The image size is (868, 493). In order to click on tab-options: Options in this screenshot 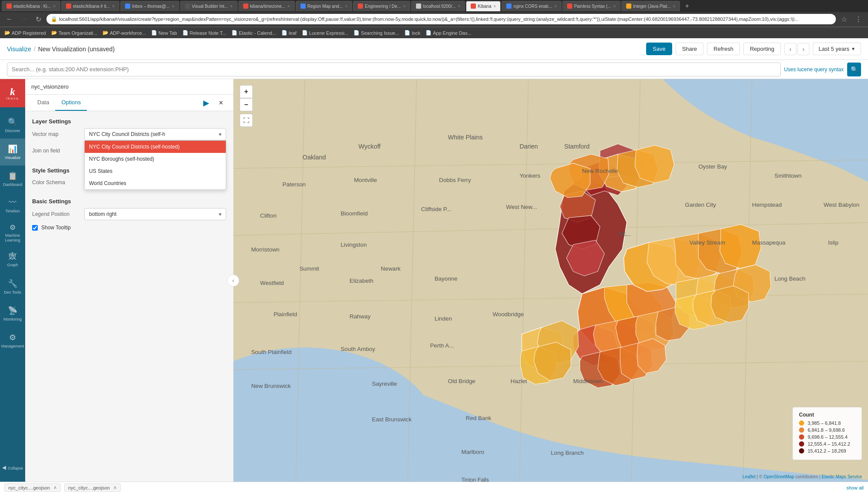, I will do `click(71, 103)`.